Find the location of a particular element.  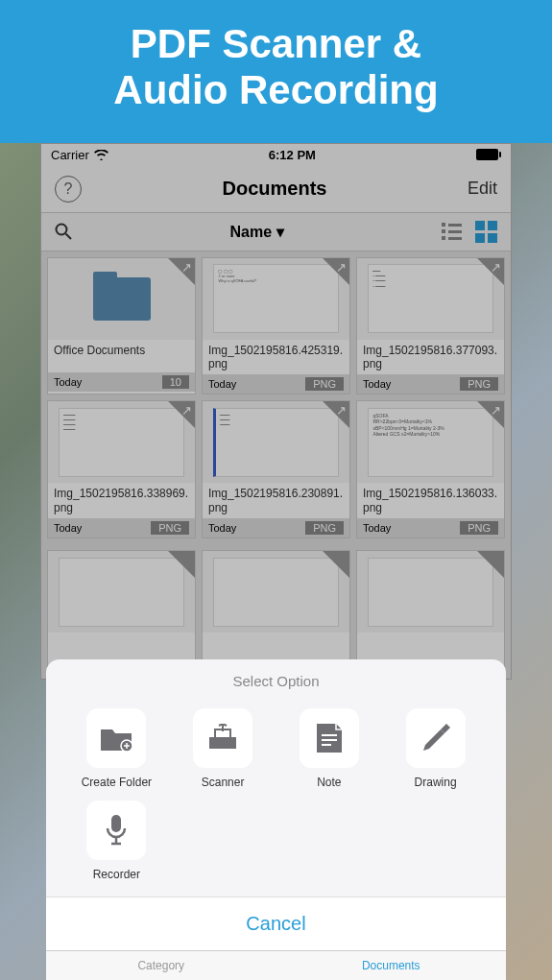

scanner-icon is located at coordinates (223, 738).